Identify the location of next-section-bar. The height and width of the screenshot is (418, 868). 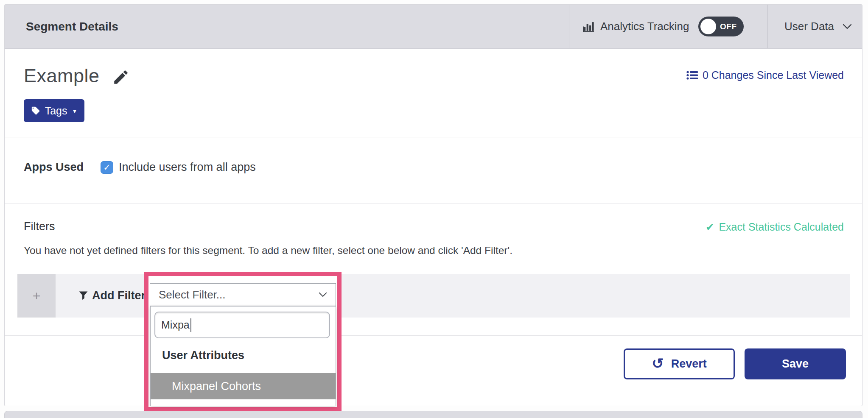
(434, 415).